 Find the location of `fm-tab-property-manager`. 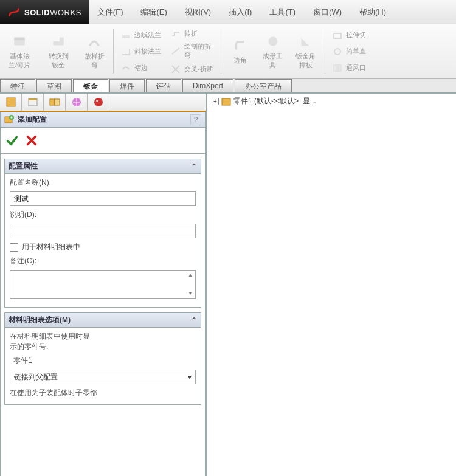

fm-tab-property-manager is located at coordinates (33, 102).